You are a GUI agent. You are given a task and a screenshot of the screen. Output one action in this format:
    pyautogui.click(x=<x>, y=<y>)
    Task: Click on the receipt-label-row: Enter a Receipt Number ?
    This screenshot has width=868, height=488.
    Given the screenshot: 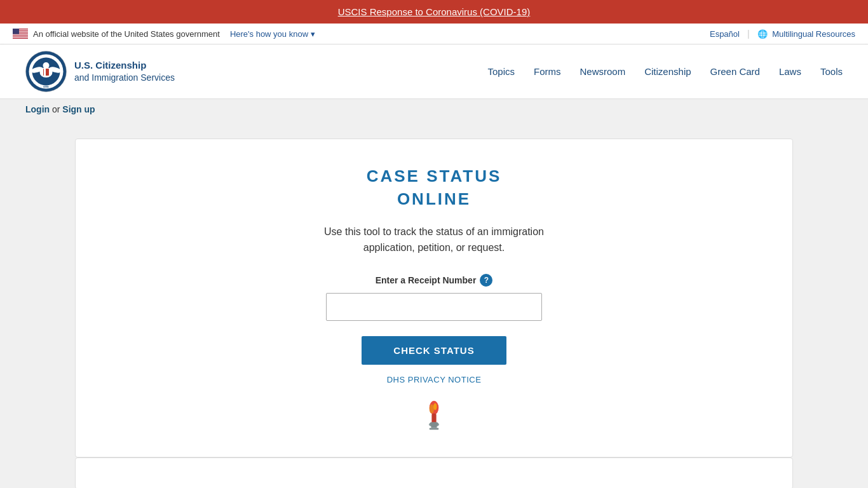 What is the action you would take?
    pyautogui.click(x=434, y=280)
    